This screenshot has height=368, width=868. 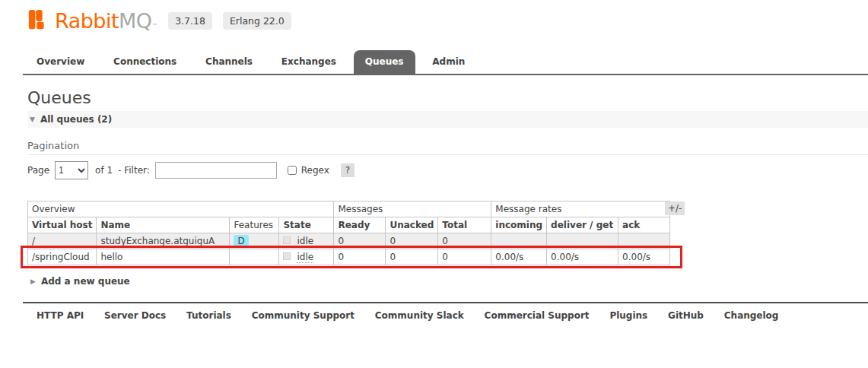 What do you see at coordinates (160, 21) in the screenshot?
I see `header: RabbitMQ™ 3.7.18 Erlang 22.0` at bounding box center [160, 21].